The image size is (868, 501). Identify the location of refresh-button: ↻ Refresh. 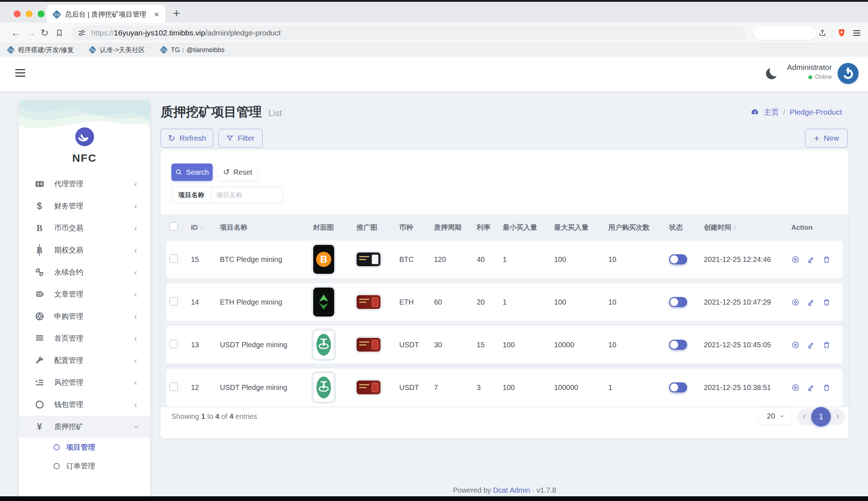
(187, 138).